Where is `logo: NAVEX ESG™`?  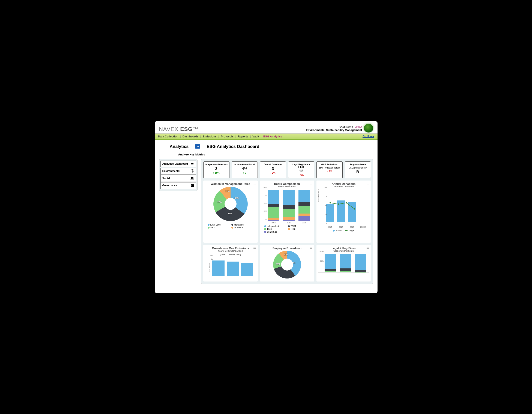
logo: NAVEX ESG™ is located at coordinates (179, 129).